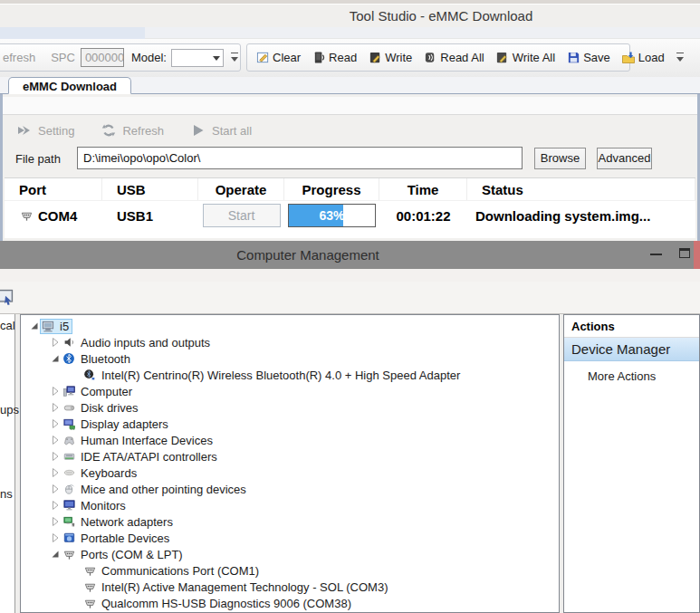 This screenshot has height=613, width=700. Describe the element at coordinates (221, 130) in the screenshot. I see `start-all-button: Start all` at that location.